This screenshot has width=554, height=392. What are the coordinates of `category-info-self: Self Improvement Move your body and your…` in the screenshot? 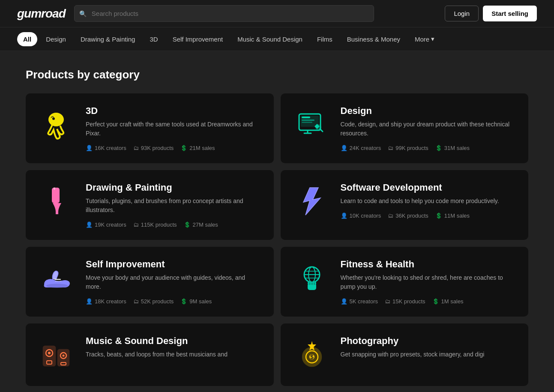 It's located at (174, 282).